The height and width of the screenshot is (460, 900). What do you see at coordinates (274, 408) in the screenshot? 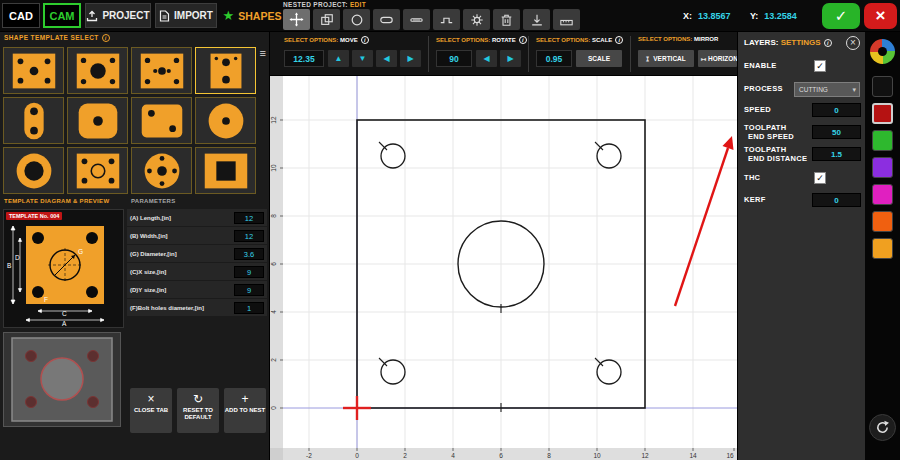
I see `y-tick: 0` at bounding box center [274, 408].